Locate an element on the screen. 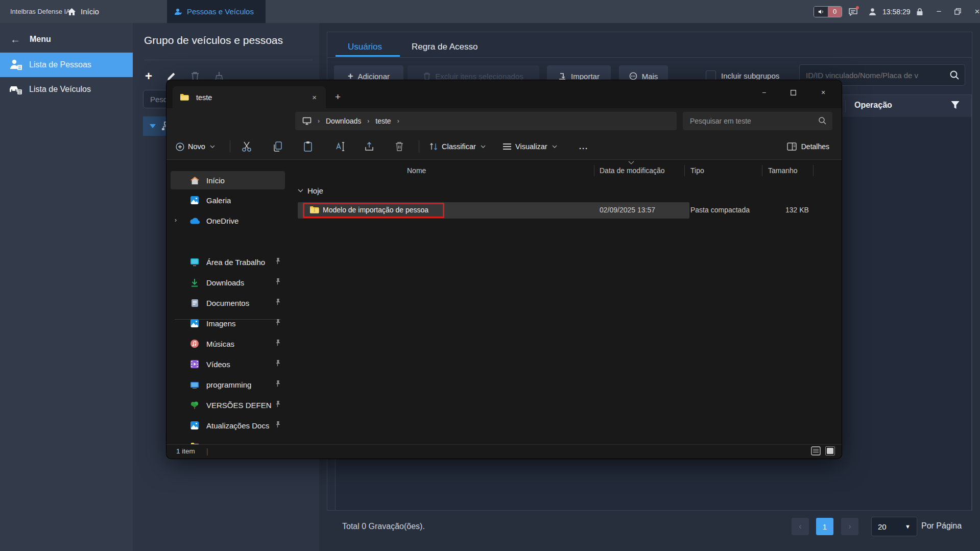 The width and height of the screenshot is (980, 551). alarm-volume-widget: 0 is located at coordinates (828, 11).